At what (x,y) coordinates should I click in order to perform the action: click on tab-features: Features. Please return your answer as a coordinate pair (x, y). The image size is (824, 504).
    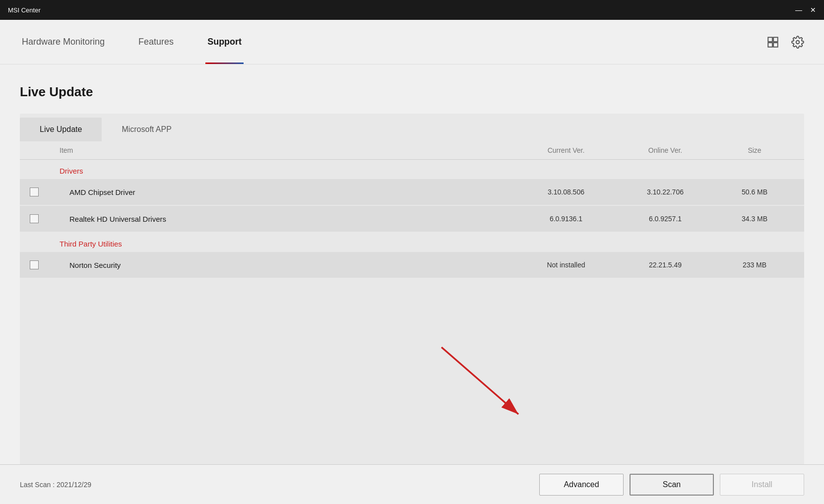
    Looking at the image, I should click on (156, 42).